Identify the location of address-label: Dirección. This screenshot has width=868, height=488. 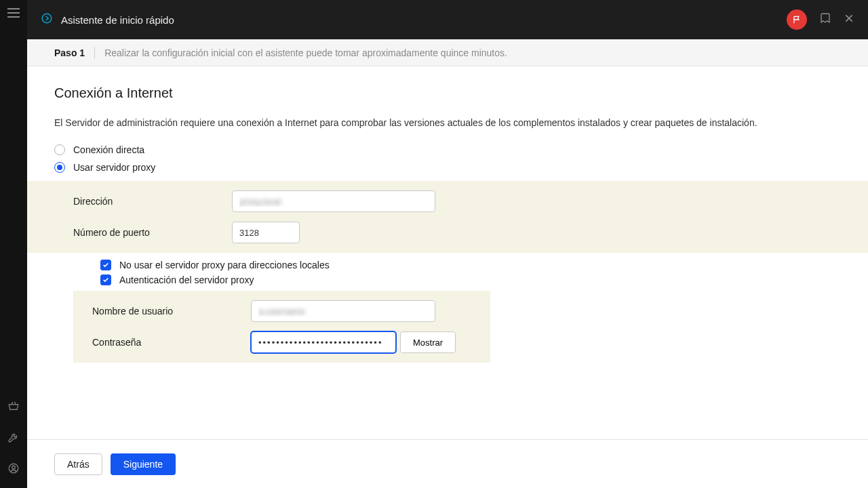
(153, 201).